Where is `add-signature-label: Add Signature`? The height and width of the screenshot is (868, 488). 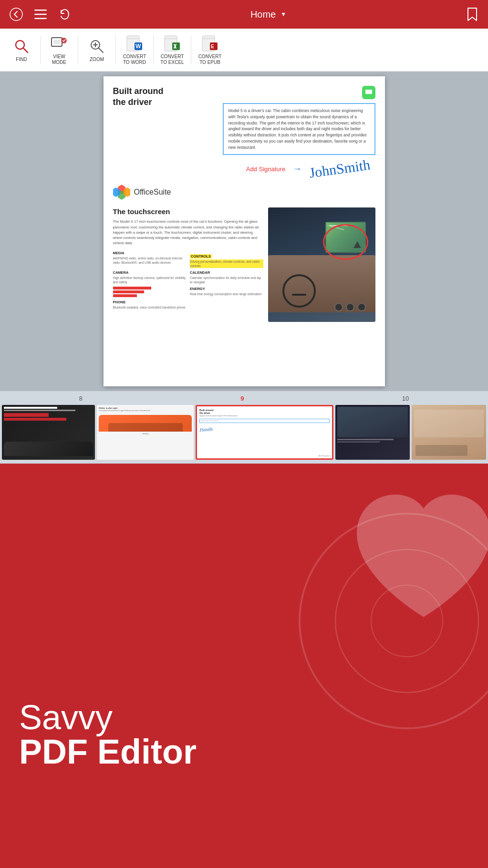
add-signature-label: Add Signature is located at coordinates (266, 169).